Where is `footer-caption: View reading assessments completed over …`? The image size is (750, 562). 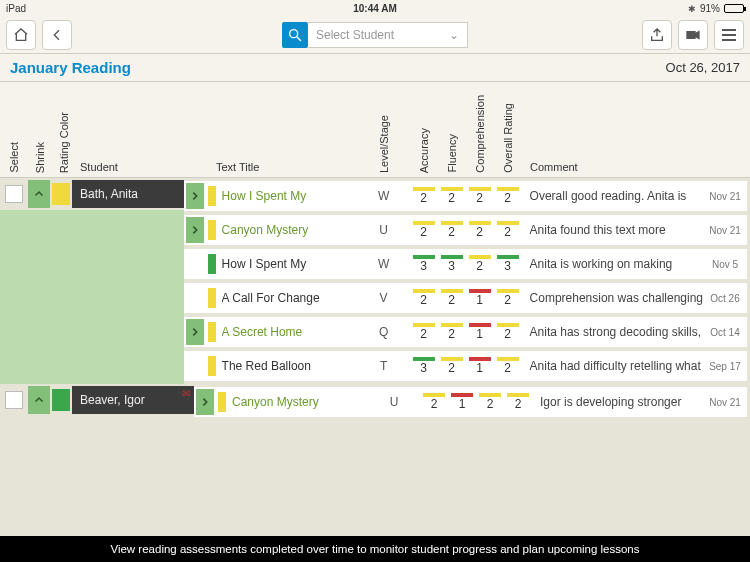
footer-caption: View reading assessments completed over … is located at coordinates (375, 549).